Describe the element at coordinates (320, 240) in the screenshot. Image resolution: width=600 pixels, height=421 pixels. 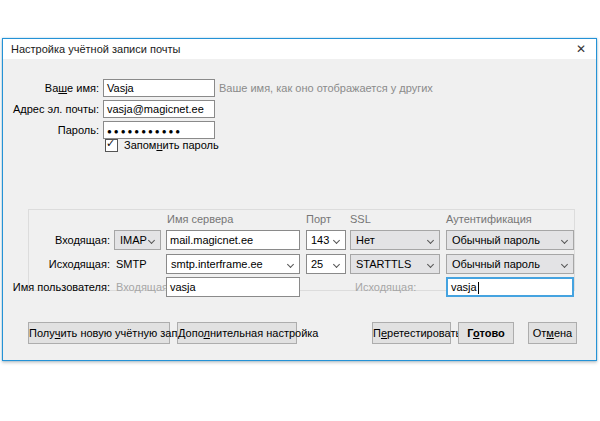
I see `incoming-port-value: 143` at that location.